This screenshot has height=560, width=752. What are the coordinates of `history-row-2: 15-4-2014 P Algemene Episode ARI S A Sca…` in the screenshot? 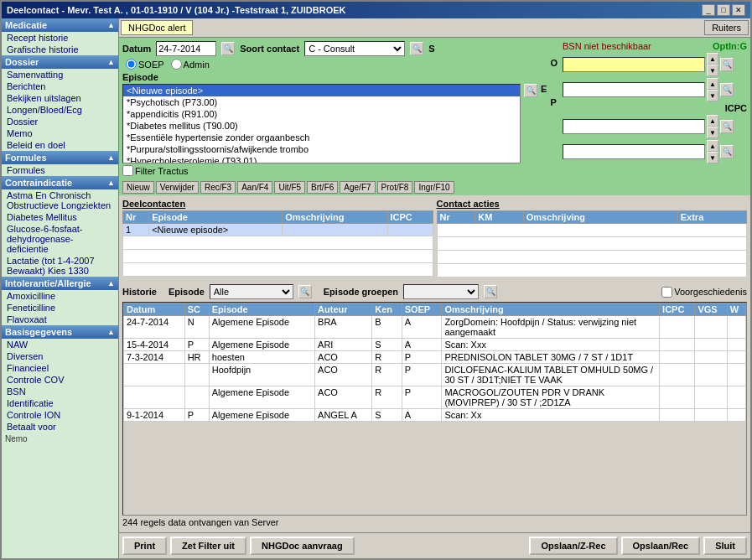 It's located at (435, 345).